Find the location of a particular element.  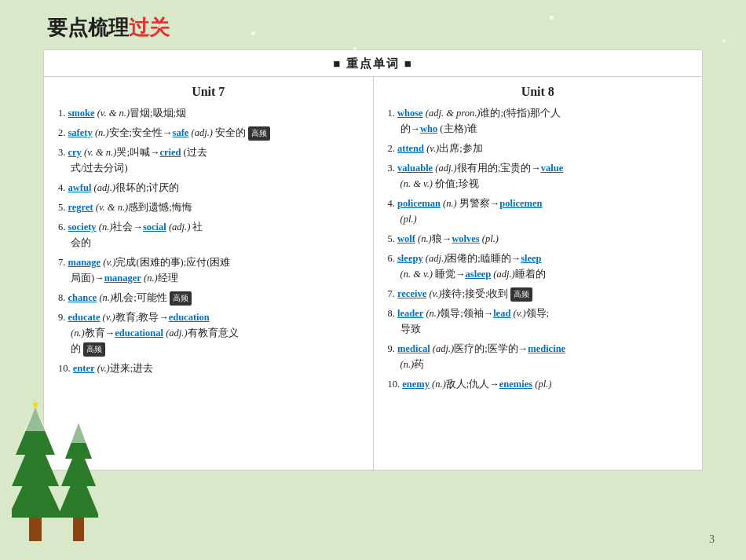

list-item: 10. enter (v.)进来;进去 is located at coordinates (209, 368).